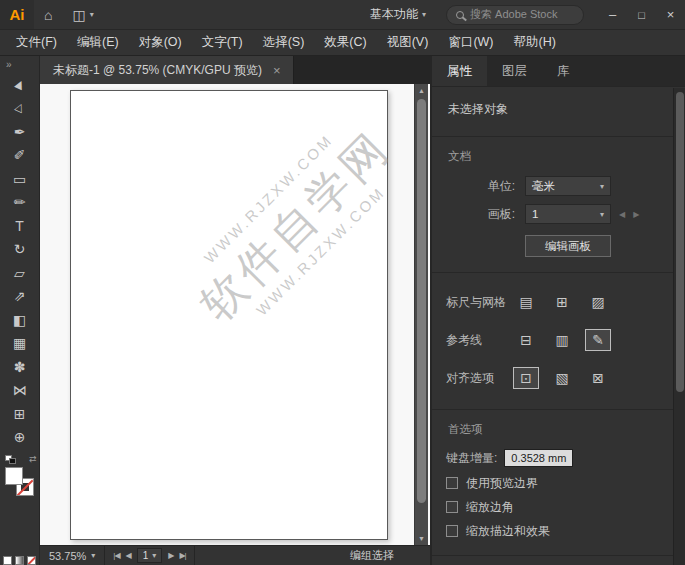 The height and width of the screenshot is (565, 685). What do you see at coordinates (642, 14) in the screenshot?
I see `maximize-button: □` at bounding box center [642, 14].